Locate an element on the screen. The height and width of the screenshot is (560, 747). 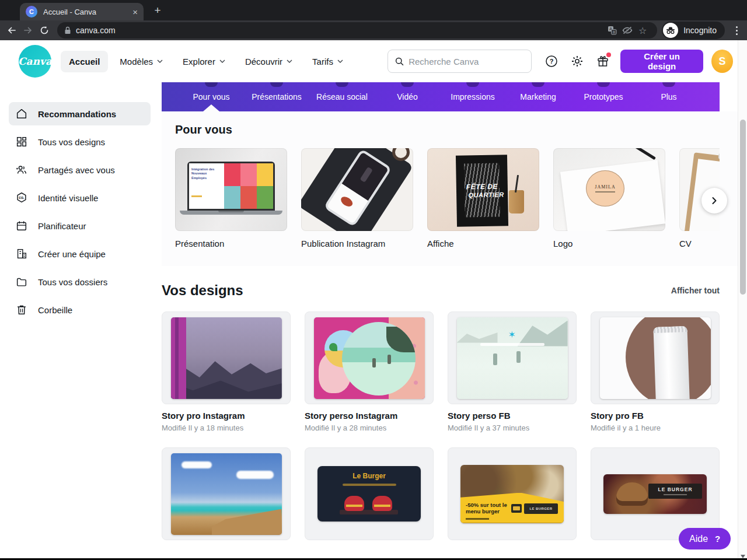
canva-favicon-icon: C is located at coordinates (32, 12).